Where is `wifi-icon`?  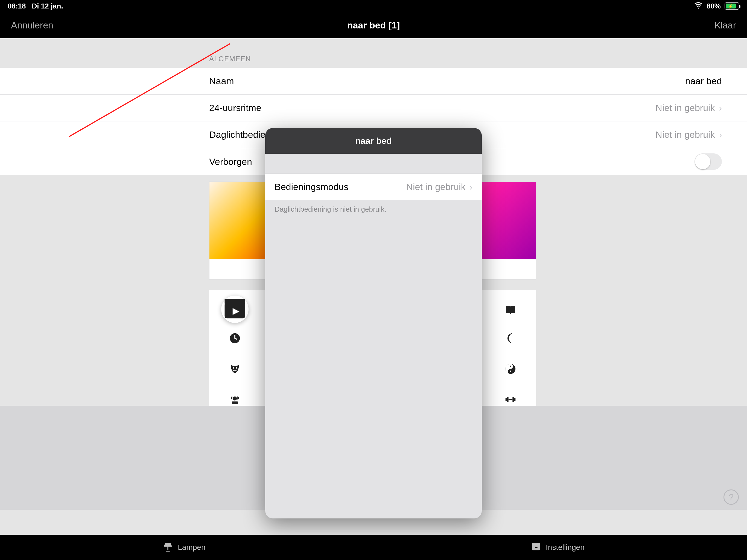 wifi-icon is located at coordinates (698, 6).